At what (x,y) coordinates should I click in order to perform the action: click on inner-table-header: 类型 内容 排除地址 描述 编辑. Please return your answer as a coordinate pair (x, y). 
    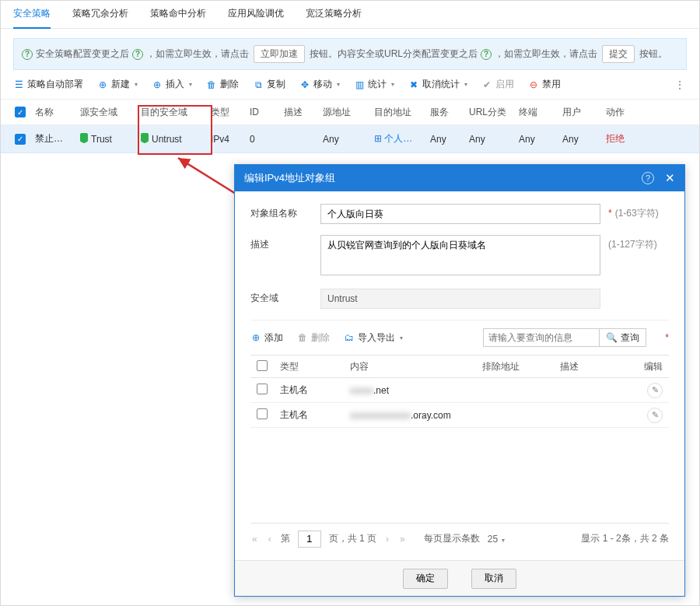
    Looking at the image, I should click on (460, 366).